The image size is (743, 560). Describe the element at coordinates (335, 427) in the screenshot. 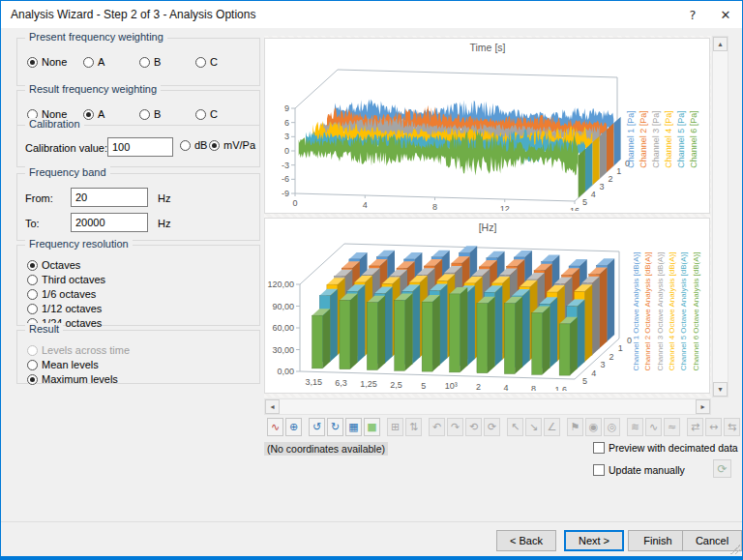

I see `toolbar-rotate-cw-button: ↻` at that location.